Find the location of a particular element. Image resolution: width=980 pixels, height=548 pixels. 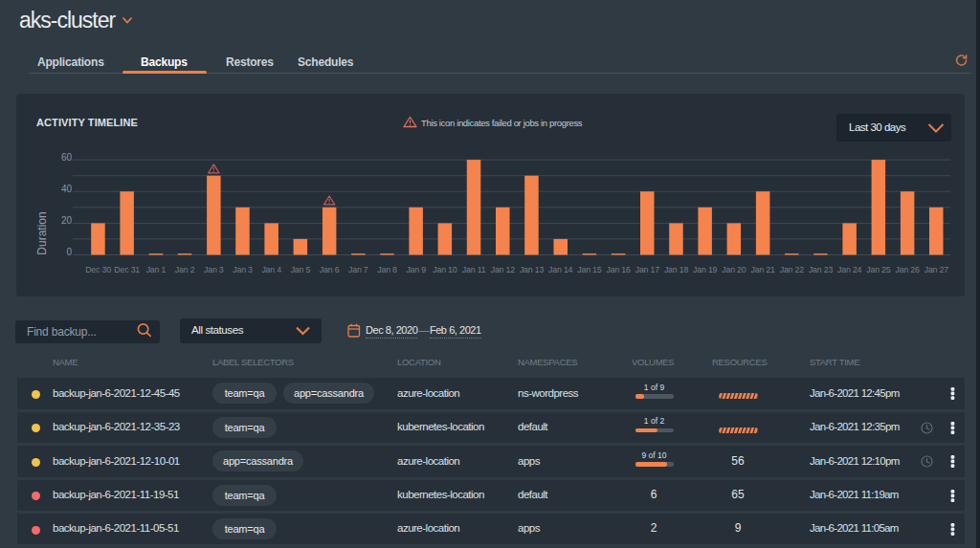

svg-text: Jan 14 is located at coordinates (561, 270).